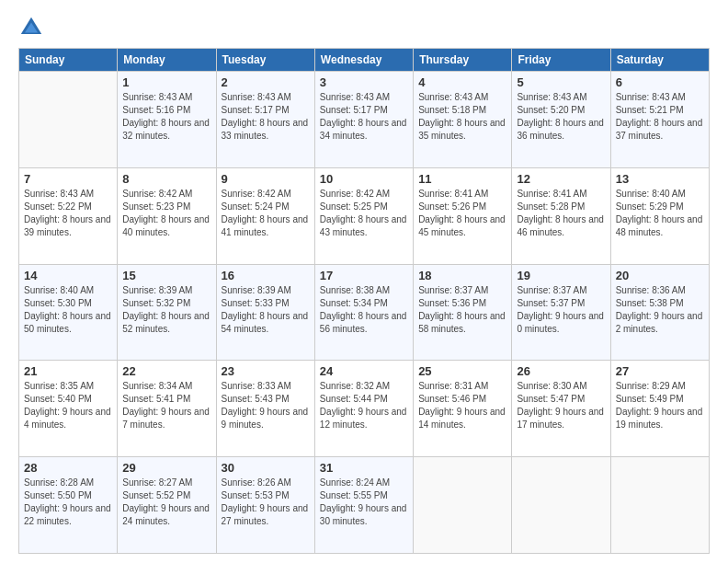 Image resolution: width=728 pixels, height=563 pixels. What do you see at coordinates (462, 83) in the screenshot?
I see `day-number: 4` at bounding box center [462, 83].